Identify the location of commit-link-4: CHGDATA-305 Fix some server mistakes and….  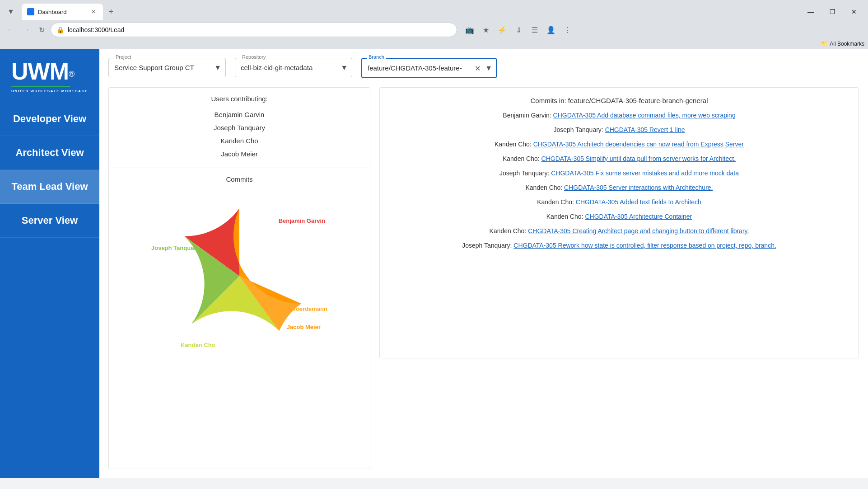
(645, 173).